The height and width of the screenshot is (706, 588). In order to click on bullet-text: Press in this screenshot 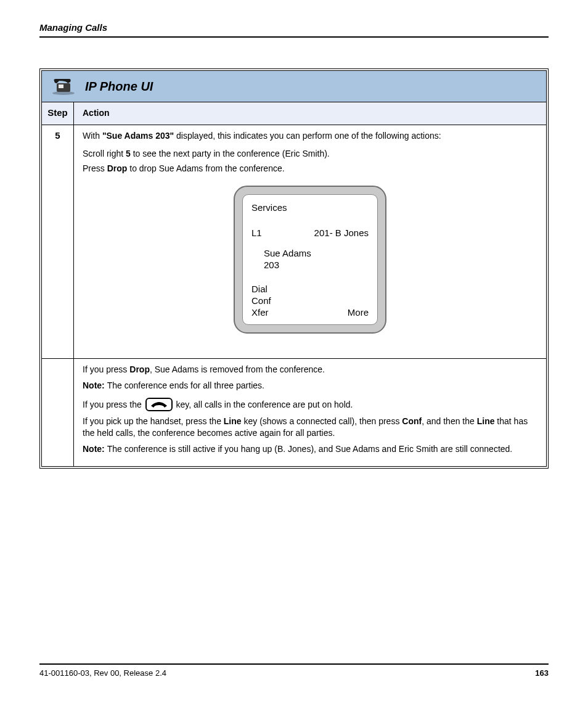, I will do `click(95, 168)`.